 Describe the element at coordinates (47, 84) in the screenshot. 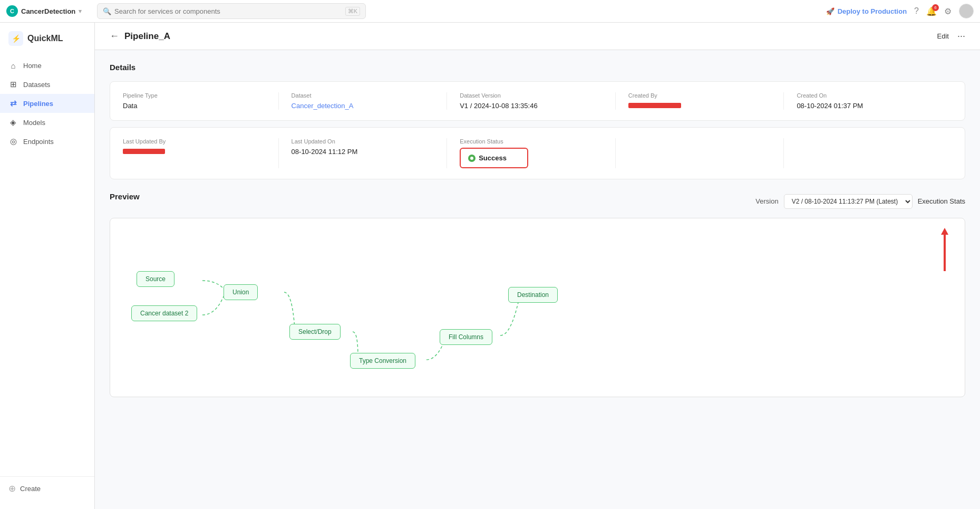

I see `sidebar-item-datasets: ⊞ Datasets` at that location.